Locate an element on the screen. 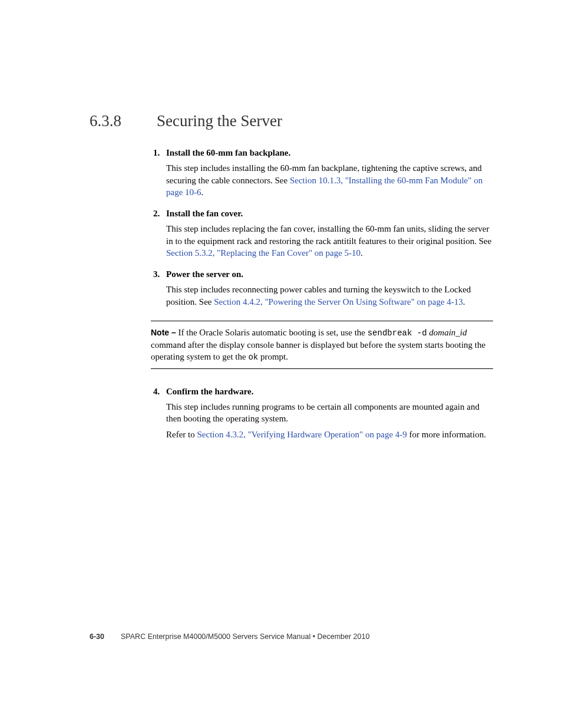  step-4: Confirm the hardware. This step includes… is located at coordinates (323, 413).